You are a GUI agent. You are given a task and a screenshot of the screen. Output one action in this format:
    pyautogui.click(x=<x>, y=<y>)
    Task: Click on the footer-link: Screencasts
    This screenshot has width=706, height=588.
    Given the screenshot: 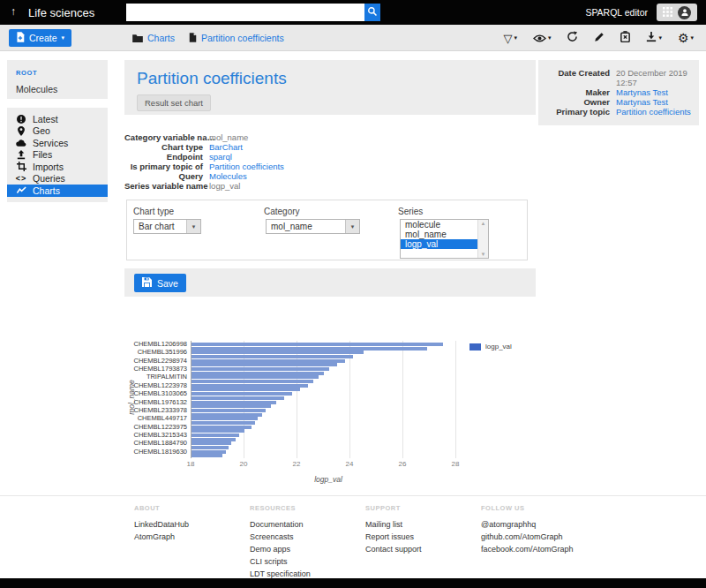 What is the action you would take?
    pyautogui.click(x=307, y=537)
    